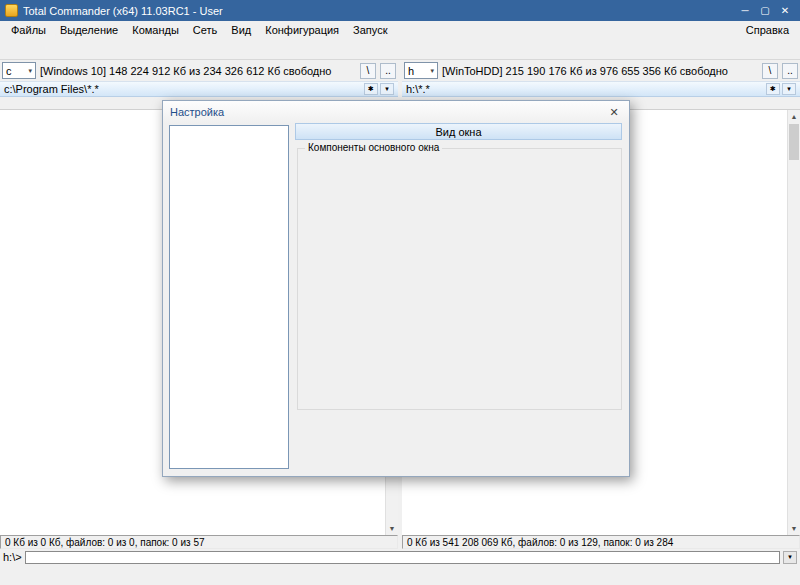 This screenshot has width=800, height=585. What do you see at coordinates (458, 132) in the screenshot?
I see `settings-page-title: Вид окна` at bounding box center [458, 132].